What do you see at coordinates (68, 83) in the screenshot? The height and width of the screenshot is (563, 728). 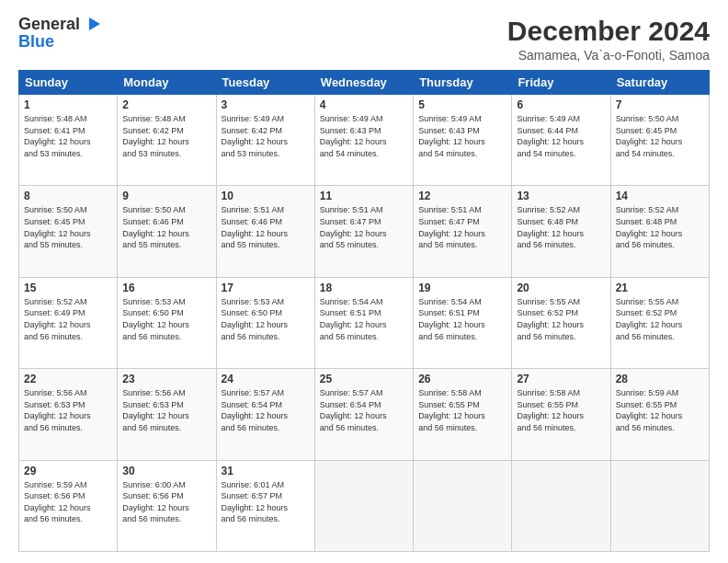 I see `header-sunday: Sunday` at bounding box center [68, 83].